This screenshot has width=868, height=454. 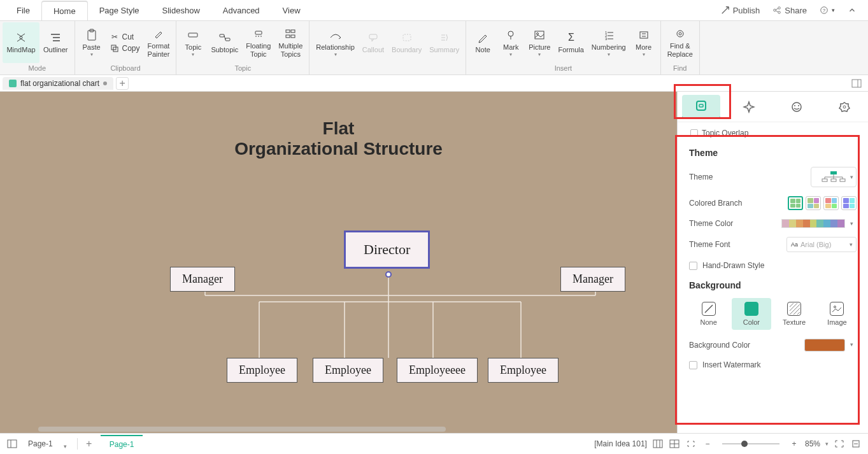 I want to click on page-select: Page-1 ▾, so click(x=47, y=444).